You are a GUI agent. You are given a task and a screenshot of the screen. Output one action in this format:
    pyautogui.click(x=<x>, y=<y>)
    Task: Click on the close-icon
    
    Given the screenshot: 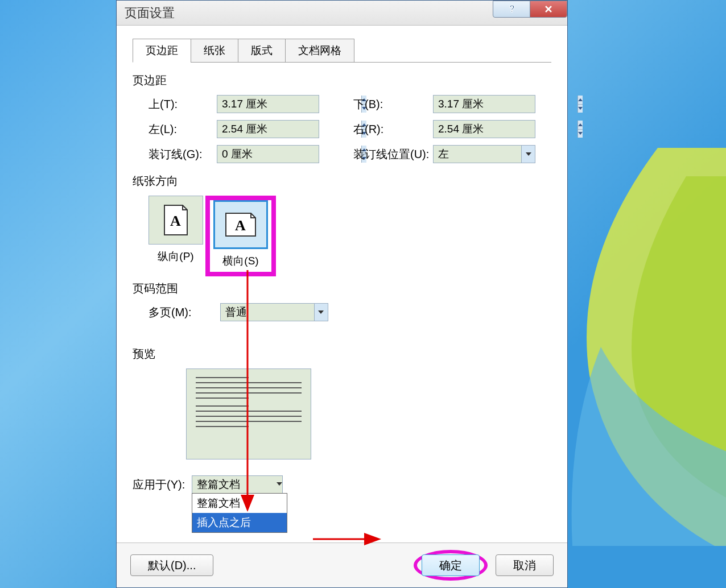 What is the action you would take?
    pyautogui.click(x=548, y=9)
    